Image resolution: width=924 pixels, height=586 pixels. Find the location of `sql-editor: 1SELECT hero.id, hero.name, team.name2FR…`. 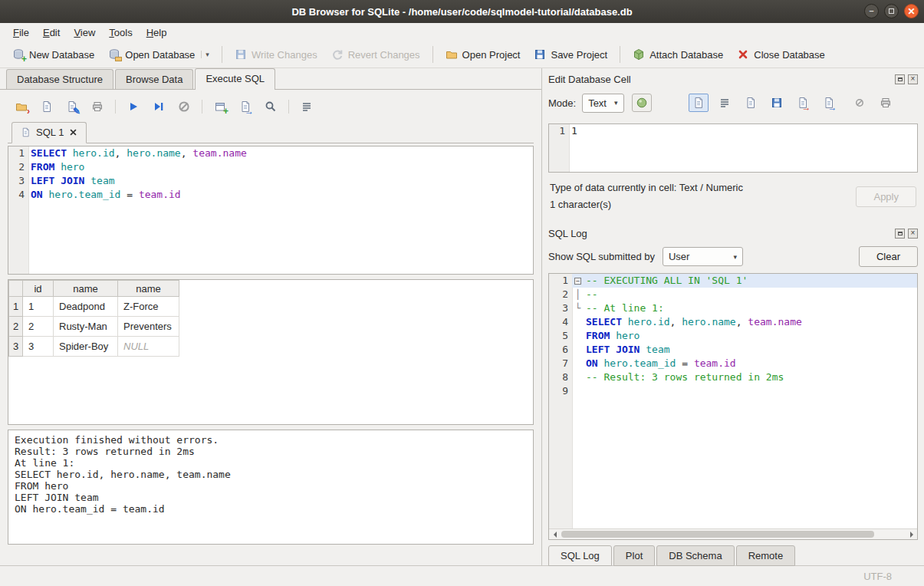

sql-editor: 1SELECT hero.id, hero.name, team.name2FR… is located at coordinates (271, 210).